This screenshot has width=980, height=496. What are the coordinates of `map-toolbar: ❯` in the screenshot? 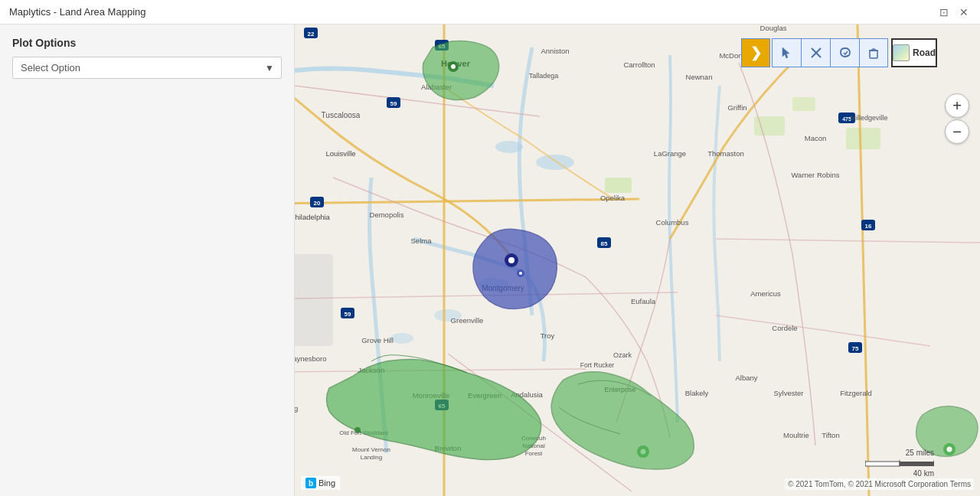 It's located at (839, 53).